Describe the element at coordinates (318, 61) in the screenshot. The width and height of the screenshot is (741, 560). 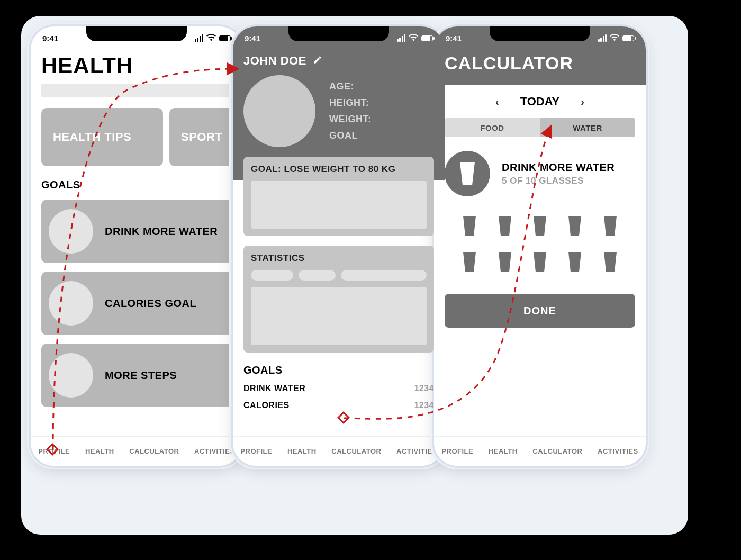
I see `edit-icon` at that location.